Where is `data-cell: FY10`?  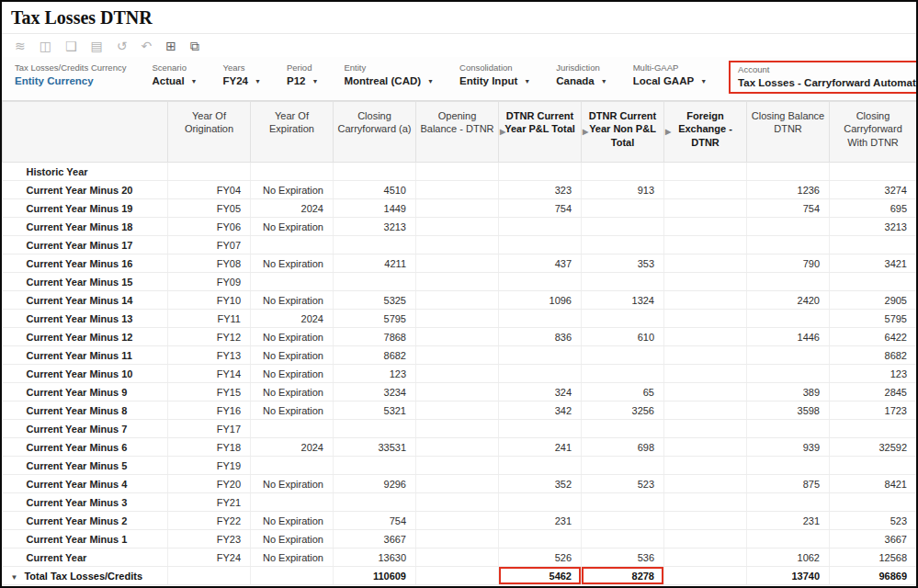 data-cell: FY10 is located at coordinates (210, 300).